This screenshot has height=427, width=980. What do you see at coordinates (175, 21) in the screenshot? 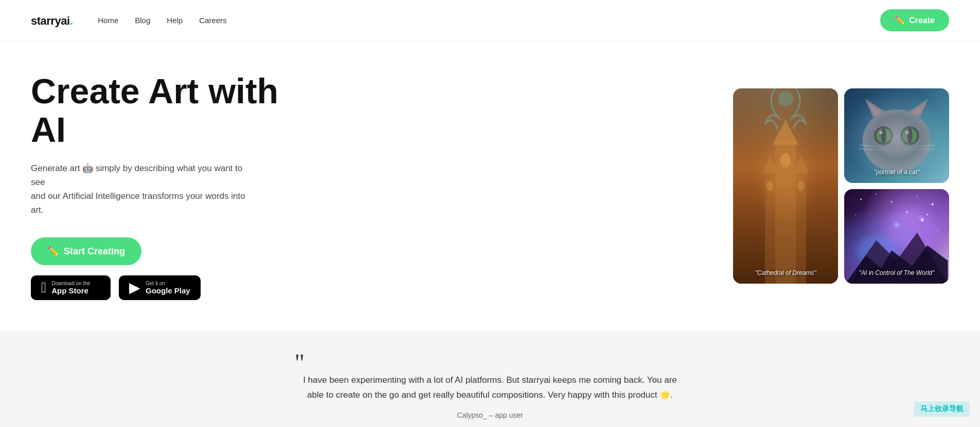
I see `nav-link-help: Help` at bounding box center [175, 21].